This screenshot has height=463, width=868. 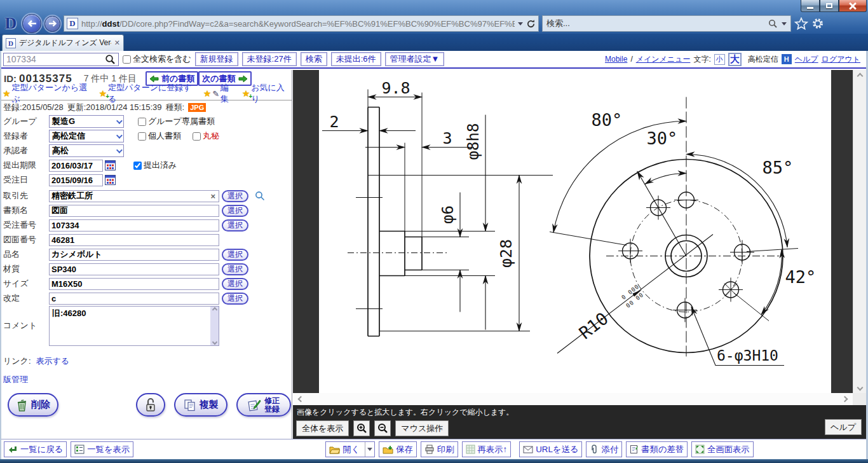 I want to click on deadline-calendar-button, so click(x=111, y=165).